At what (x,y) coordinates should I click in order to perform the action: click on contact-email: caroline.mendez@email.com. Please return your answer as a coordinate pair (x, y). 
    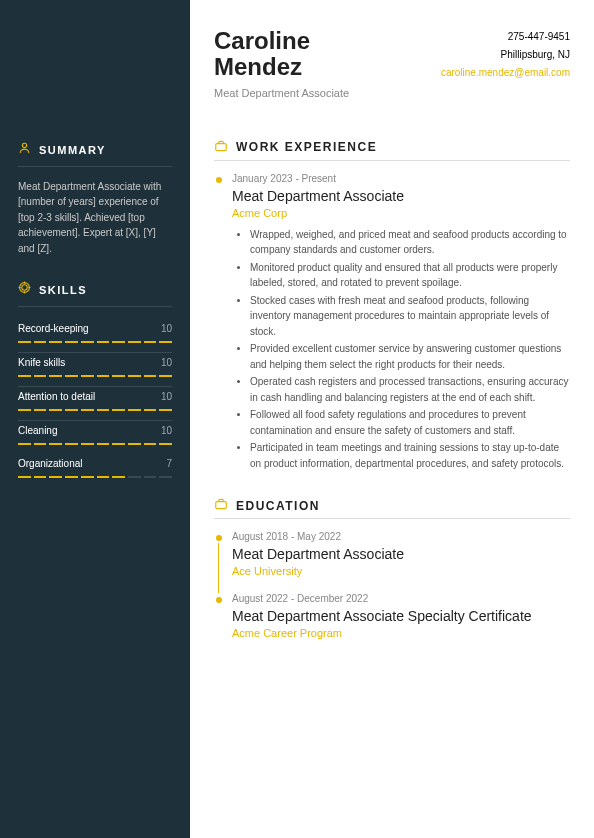
    Looking at the image, I should click on (506, 73).